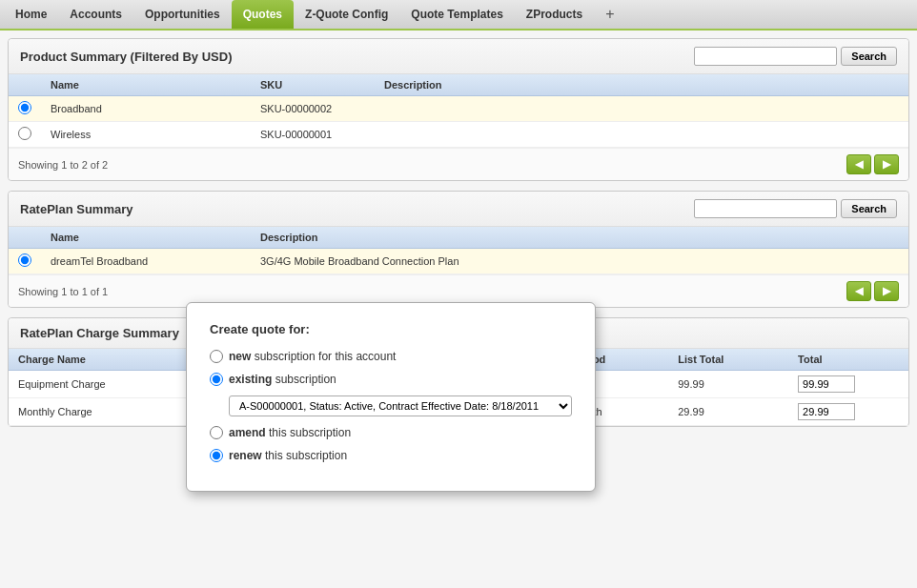 The height and width of the screenshot is (588, 917). I want to click on nav-opportunities: Opportunities, so click(183, 14).